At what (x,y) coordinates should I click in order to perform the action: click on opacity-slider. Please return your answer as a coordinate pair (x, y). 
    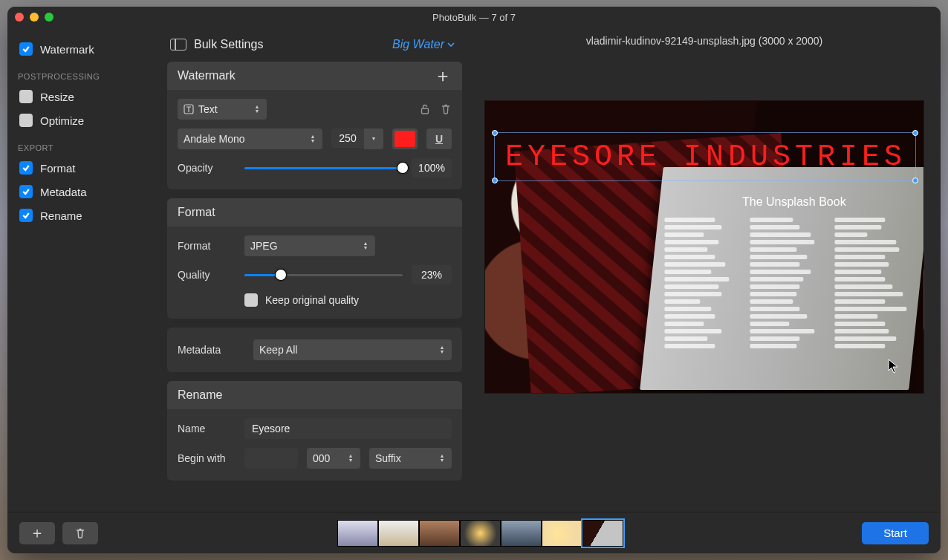
    Looking at the image, I should click on (324, 168).